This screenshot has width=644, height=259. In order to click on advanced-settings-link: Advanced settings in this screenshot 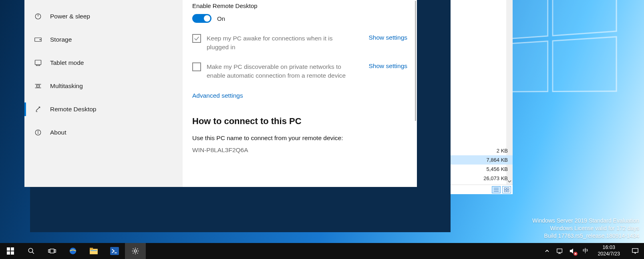, I will do `click(300, 96)`.